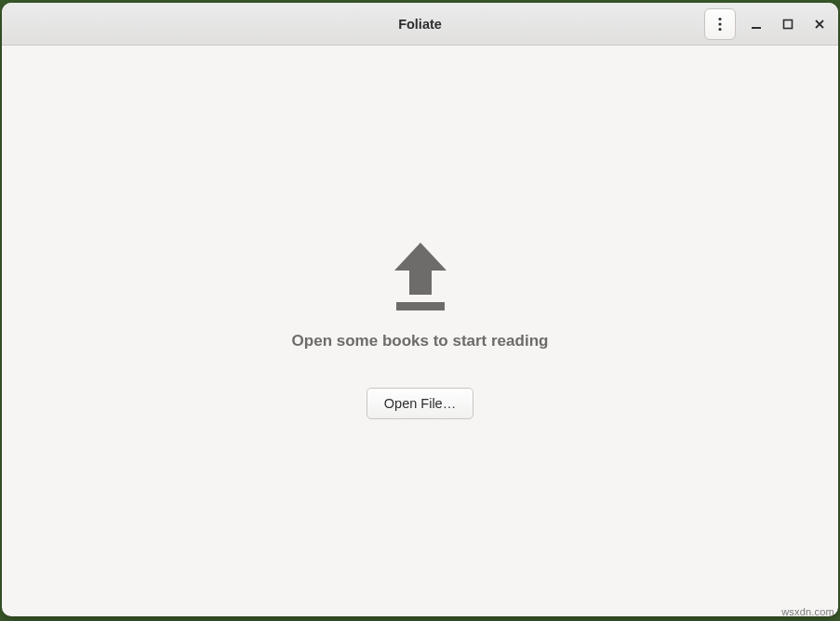  I want to click on empty-state-message: Open some books to start reading, so click(420, 341).